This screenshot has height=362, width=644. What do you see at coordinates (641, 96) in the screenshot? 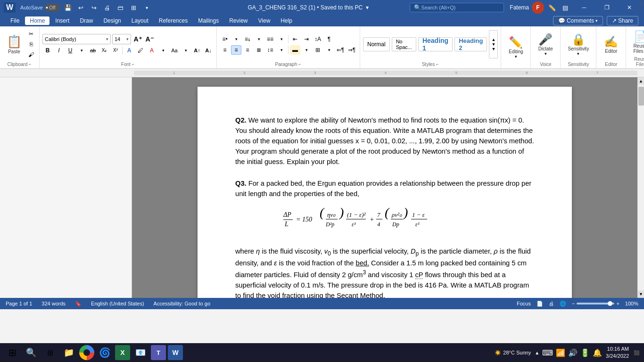
I see `scroll-thumb` at bounding box center [641, 96].